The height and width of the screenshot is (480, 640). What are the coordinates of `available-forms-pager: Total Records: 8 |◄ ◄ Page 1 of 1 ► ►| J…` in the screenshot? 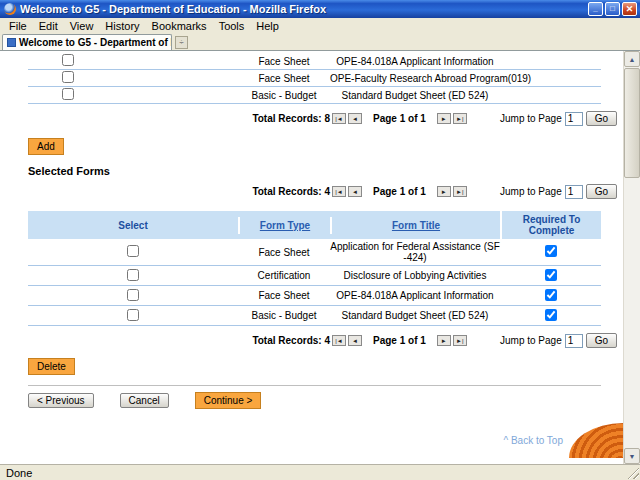 It's located at (314, 118).